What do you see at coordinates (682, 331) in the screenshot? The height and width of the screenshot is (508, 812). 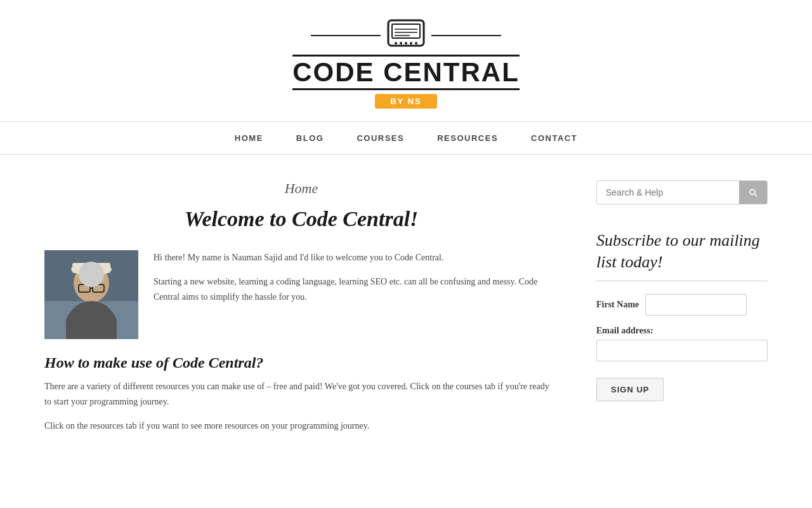 I see `email-label: Email address:` at bounding box center [682, 331].